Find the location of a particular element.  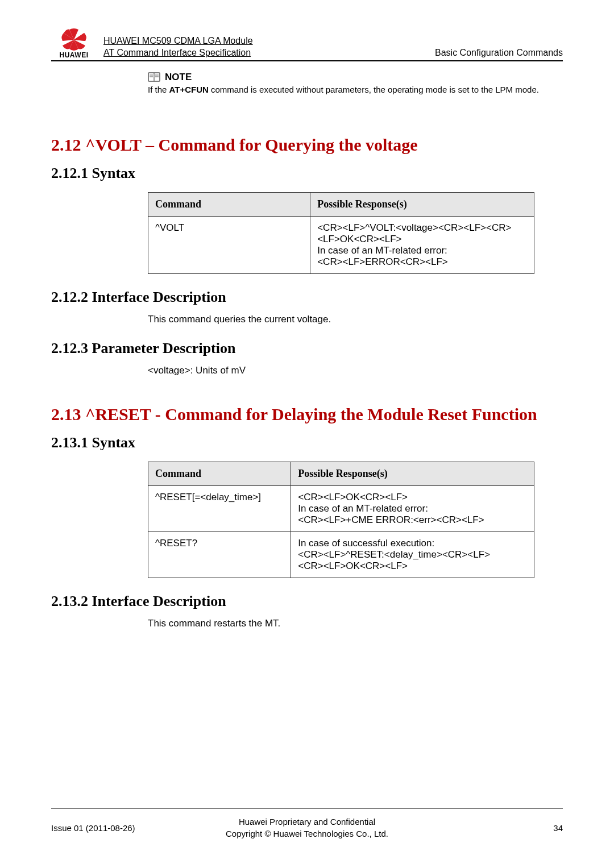

table-row: ^VOLT <CR><LF>^VOLT:<voltage><CR><LF><CR… is located at coordinates (341, 246).